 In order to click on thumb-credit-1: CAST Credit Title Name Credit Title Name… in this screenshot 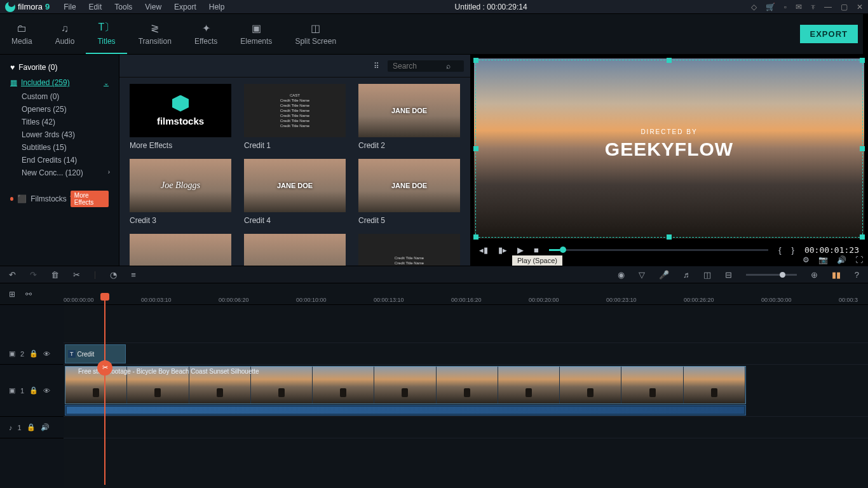, I will do `click(295, 117)`.